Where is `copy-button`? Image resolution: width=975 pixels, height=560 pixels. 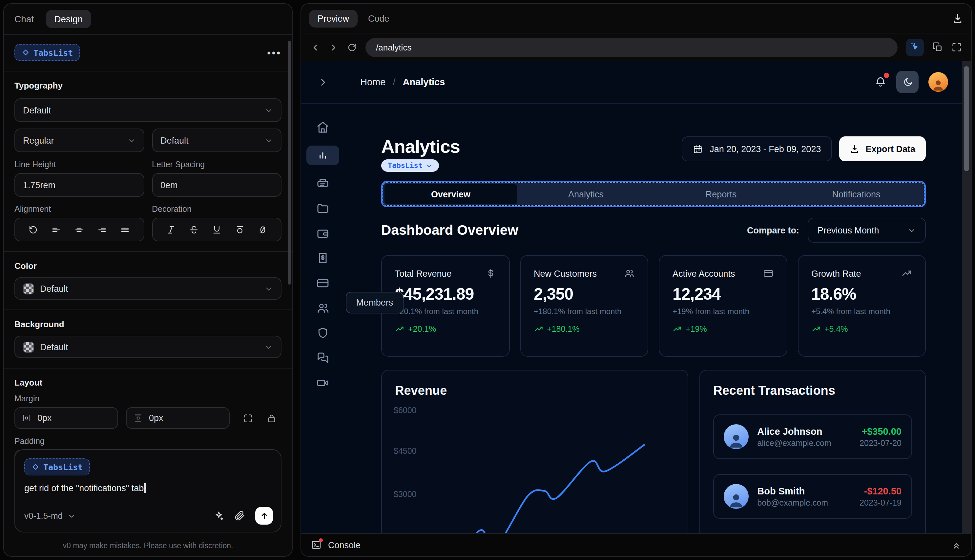 copy-button is located at coordinates (937, 47).